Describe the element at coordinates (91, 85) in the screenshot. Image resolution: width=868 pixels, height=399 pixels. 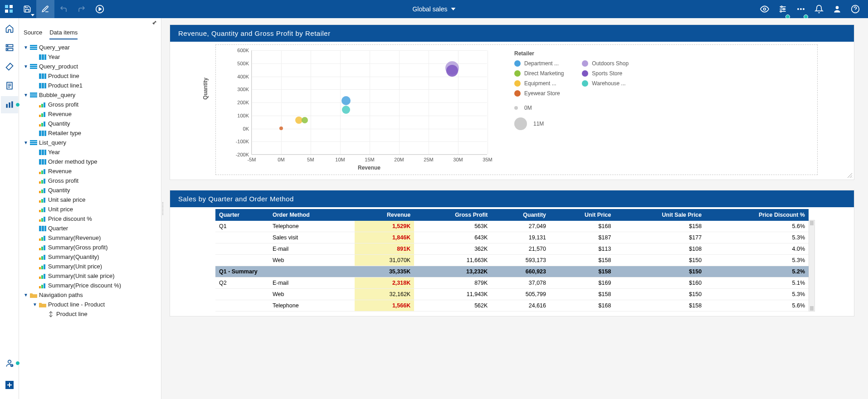
I see `tree-item: Product line1` at that location.